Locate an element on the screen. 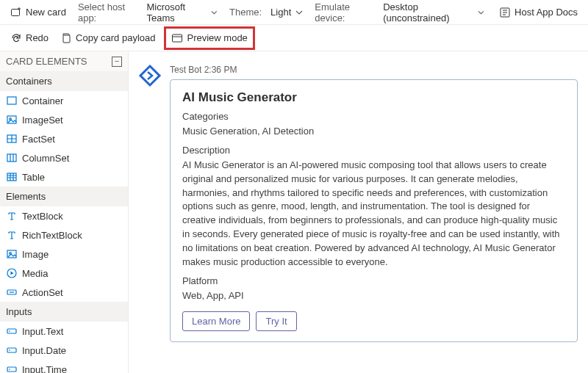 The width and height of the screenshot is (588, 373). host-app-value: Microsoft Teams is located at coordinates (176, 12).